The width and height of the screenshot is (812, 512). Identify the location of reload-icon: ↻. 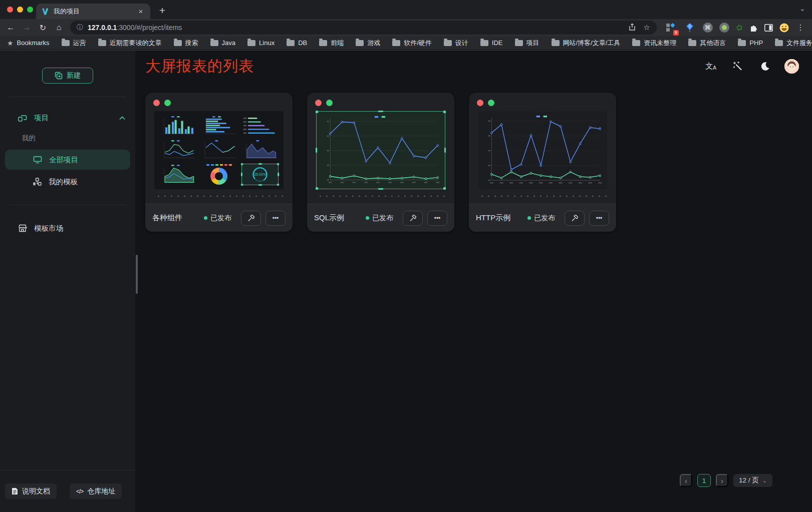
(43, 28).